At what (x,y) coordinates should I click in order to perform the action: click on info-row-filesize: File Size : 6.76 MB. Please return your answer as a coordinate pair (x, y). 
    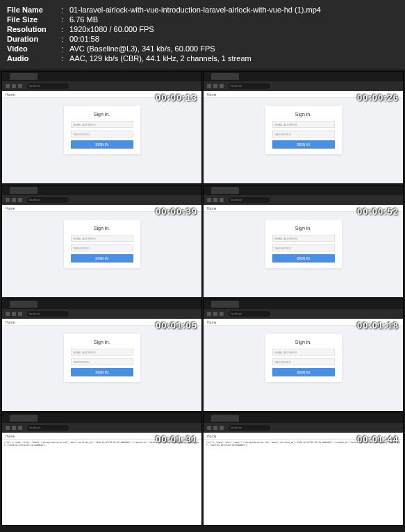
    Looking at the image, I should click on (203, 19).